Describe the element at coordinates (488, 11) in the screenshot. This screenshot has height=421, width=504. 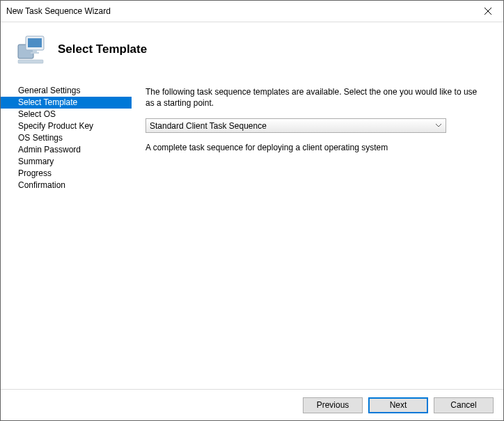
I see `close-icon` at that location.